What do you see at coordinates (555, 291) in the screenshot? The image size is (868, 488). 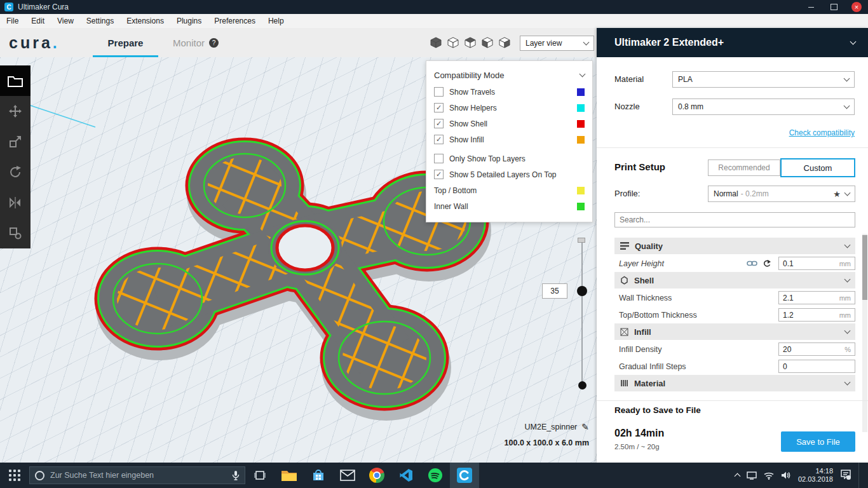 I see `layer-number-box: 35` at bounding box center [555, 291].